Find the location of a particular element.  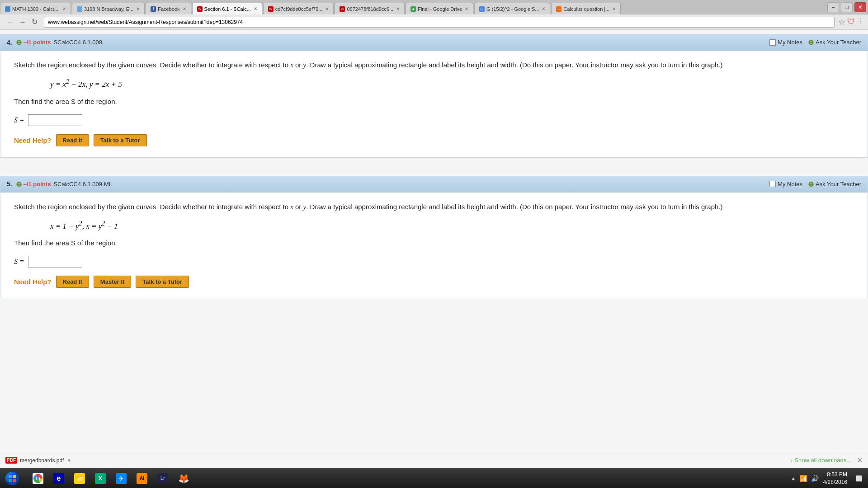

question-5-points: –/1 points is located at coordinates (37, 184).